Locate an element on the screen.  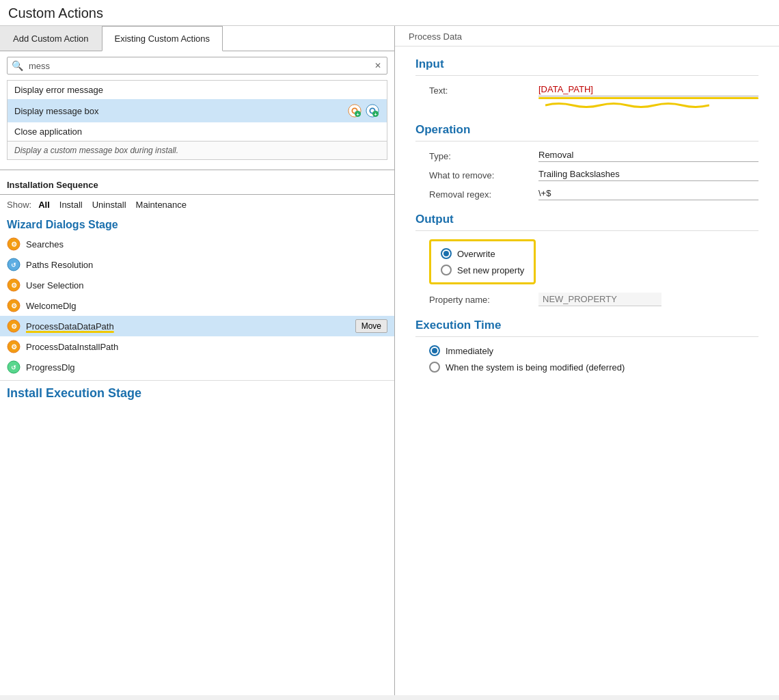
property-name-label: Property name: is located at coordinates (484, 299).